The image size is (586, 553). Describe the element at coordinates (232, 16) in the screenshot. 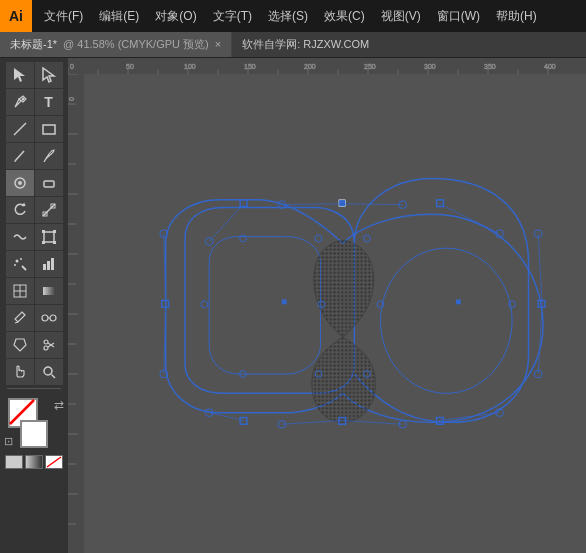

I see `menu-type: 文字(T)` at that location.